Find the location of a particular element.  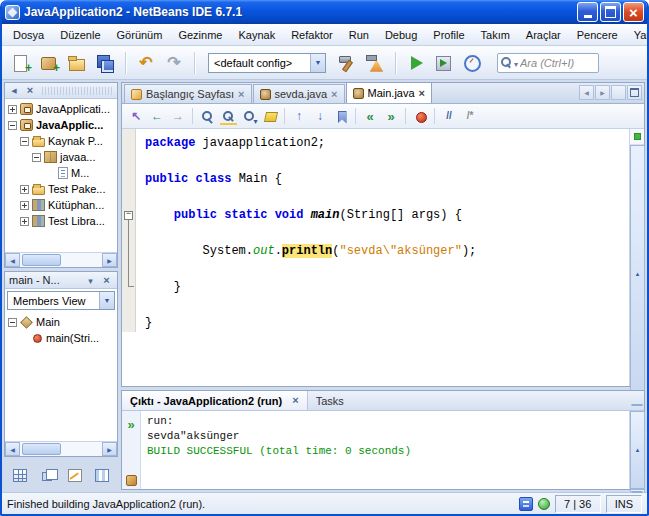

tab-start-page: Başlangıç Sayfası is located at coordinates (188, 94).